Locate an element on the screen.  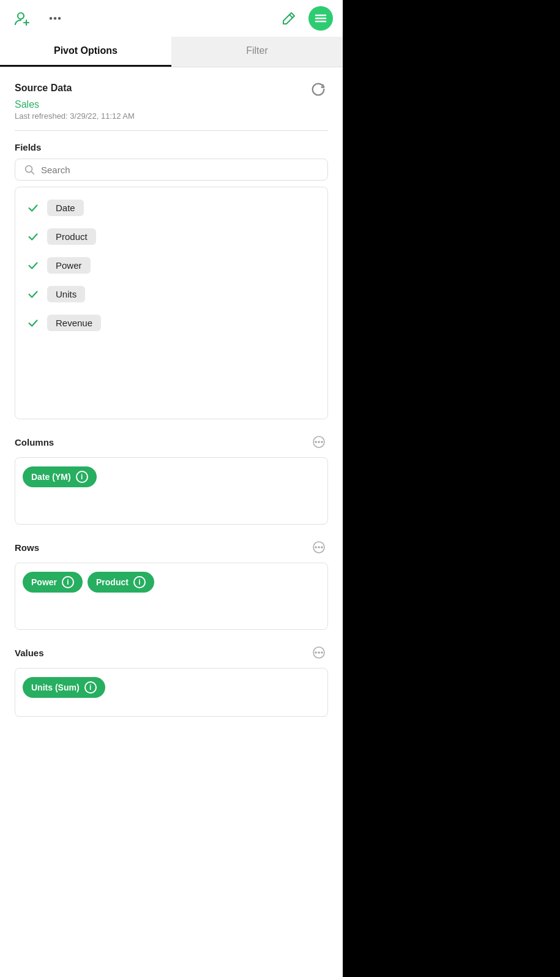
edit-button is located at coordinates (289, 18).